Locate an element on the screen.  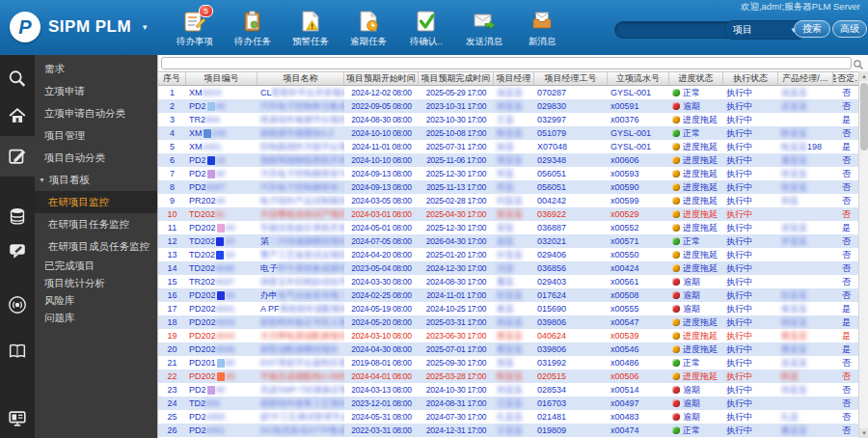
redacted-text: 料号系统集成测试评 is located at coordinates (311, 268).